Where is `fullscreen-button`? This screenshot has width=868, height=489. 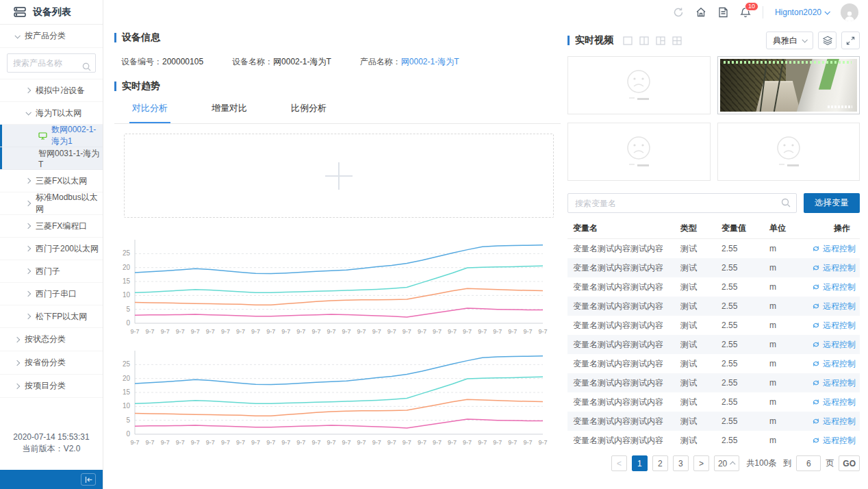
fullscreen-button is located at coordinates (850, 40).